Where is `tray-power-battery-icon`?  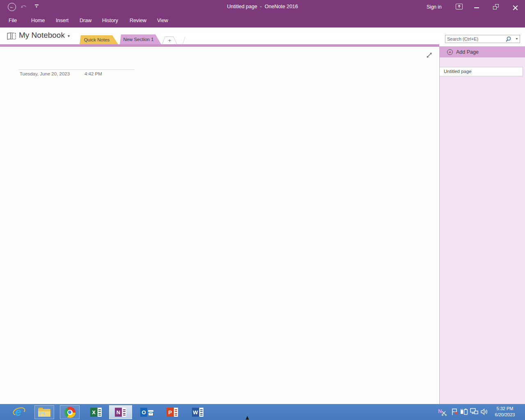
tray-power-battery-icon is located at coordinates (464, 413).